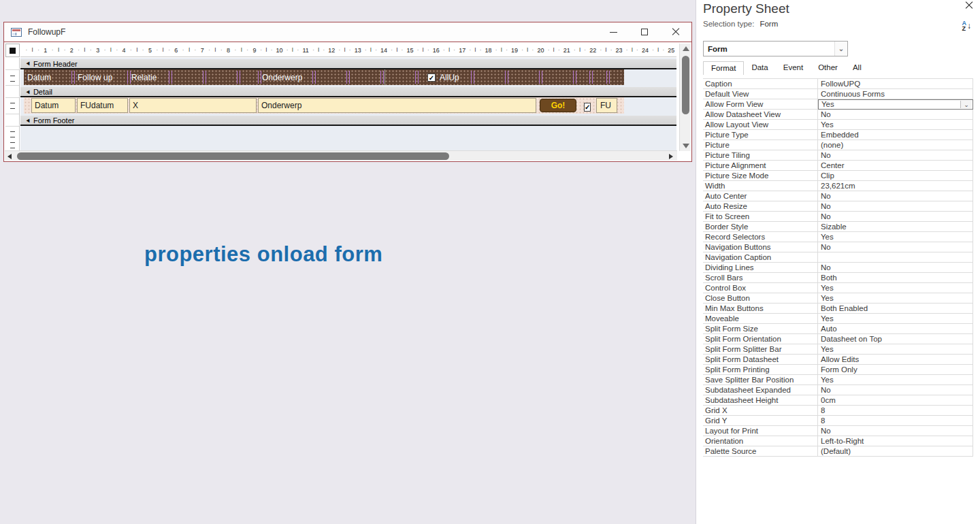  Describe the element at coordinates (686, 85) in the screenshot. I see `vertical-scrollbar-thumb` at that location.